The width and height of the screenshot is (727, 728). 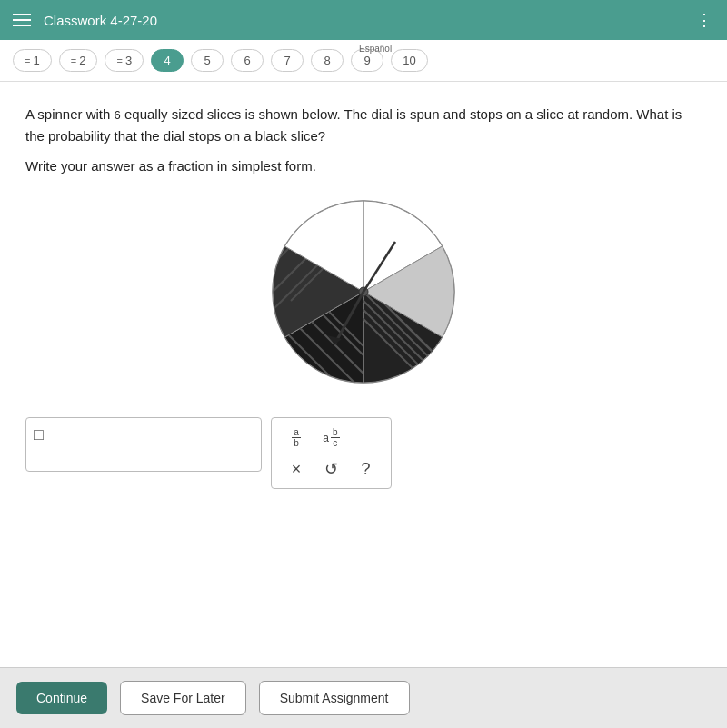 What do you see at coordinates (78, 60) in the screenshot?
I see `tab-2: 2` at bounding box center [78, 60].